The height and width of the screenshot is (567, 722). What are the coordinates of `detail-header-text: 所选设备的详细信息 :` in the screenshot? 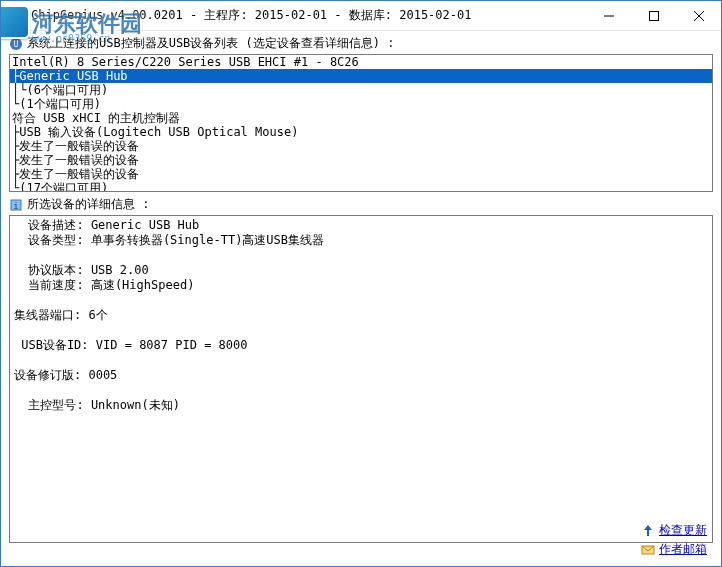 It's located at (88, 204).